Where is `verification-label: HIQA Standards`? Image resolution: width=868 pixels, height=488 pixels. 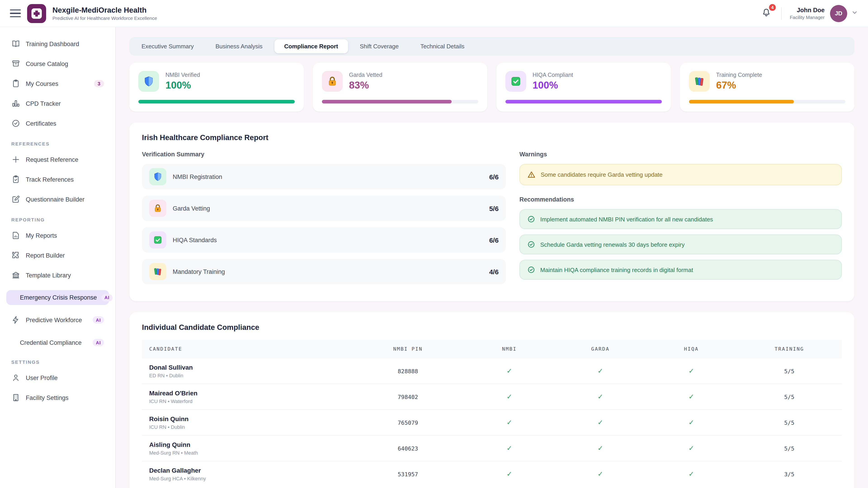
verification-label: HIQA Standards is located at coordinates (328, 240).